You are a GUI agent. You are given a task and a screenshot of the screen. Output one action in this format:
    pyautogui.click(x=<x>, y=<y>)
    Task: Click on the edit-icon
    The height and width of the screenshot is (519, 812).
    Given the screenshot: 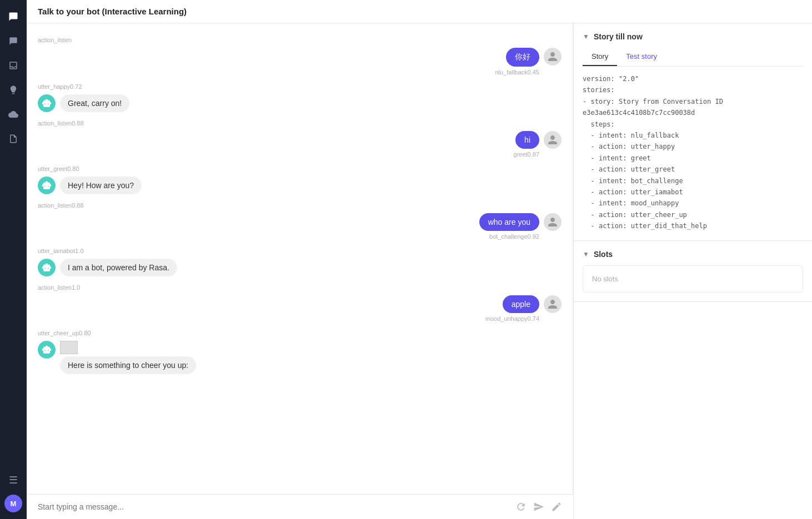 What is the action you would take?
    pyautogui.click(x=557, y=507)
    